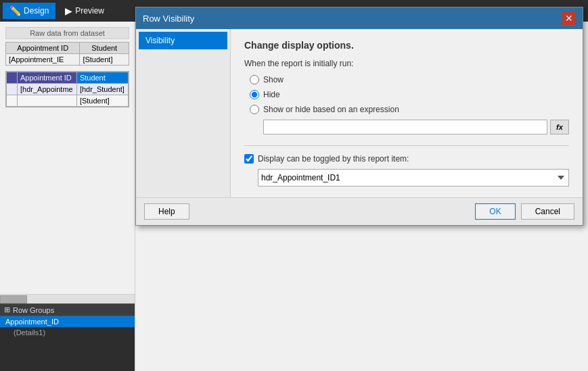  Describe the element at coordinates (495, 212) in the screenshot. I see `ok-button: OK` at that location.